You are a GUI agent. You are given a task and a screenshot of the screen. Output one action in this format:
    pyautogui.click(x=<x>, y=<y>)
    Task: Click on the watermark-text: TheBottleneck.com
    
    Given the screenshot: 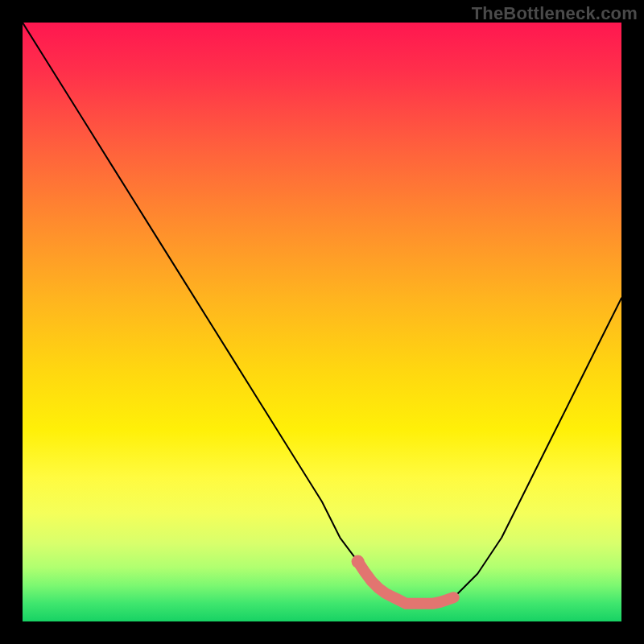 What is the action you would take?
    pyautogui.click(x=555, y=14)
    